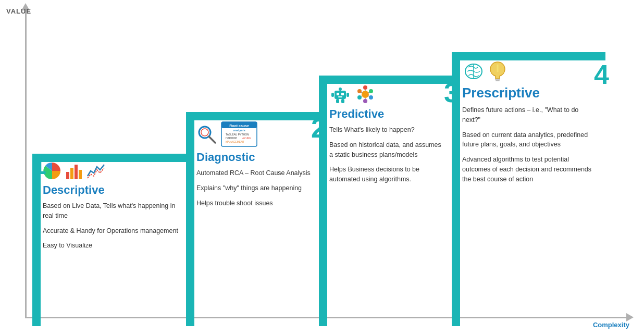 The image size is (644, 335). What do you see at coordinates (112, 211) in the screenshot?
I see `descriptive-bullet-1: Based on Live Data, Tells what's happeni…` at bounding box center [112, 211].